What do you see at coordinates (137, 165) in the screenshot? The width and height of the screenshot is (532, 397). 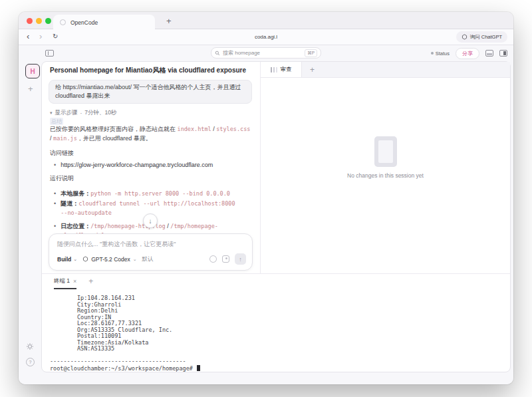 I see `tunnel-link: https://glow-jerry-workforce-champagne.t…` at bounding box center [137, 165].